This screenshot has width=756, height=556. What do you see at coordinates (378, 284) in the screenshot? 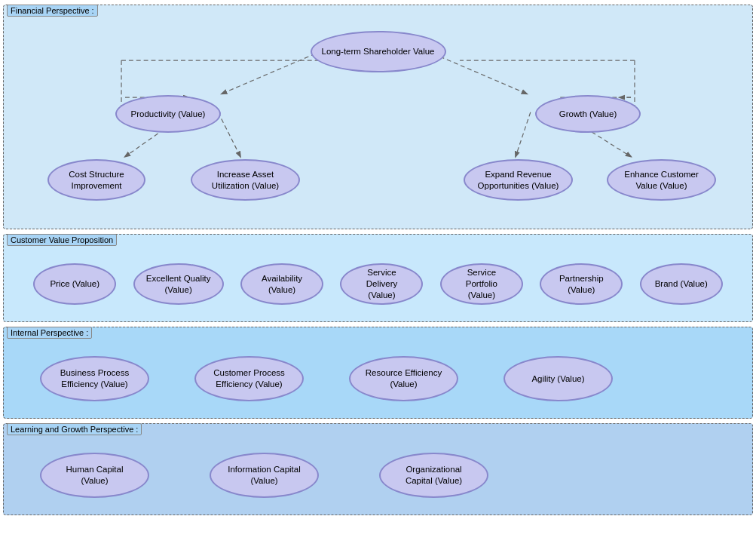
I see `customer-nodes: Price (Value) Excellent Quality (Value) …` at bounding box center [378, 284].